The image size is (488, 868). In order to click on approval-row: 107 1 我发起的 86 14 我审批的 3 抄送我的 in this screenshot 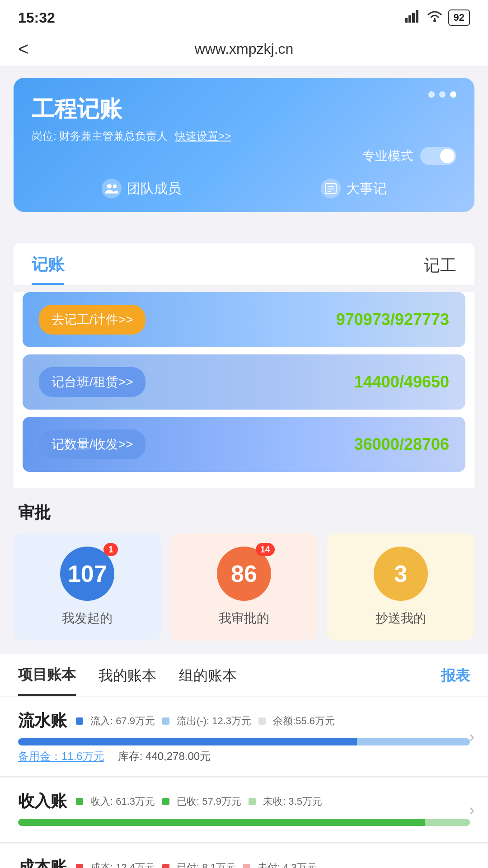, I will do `click(244, 594)`.